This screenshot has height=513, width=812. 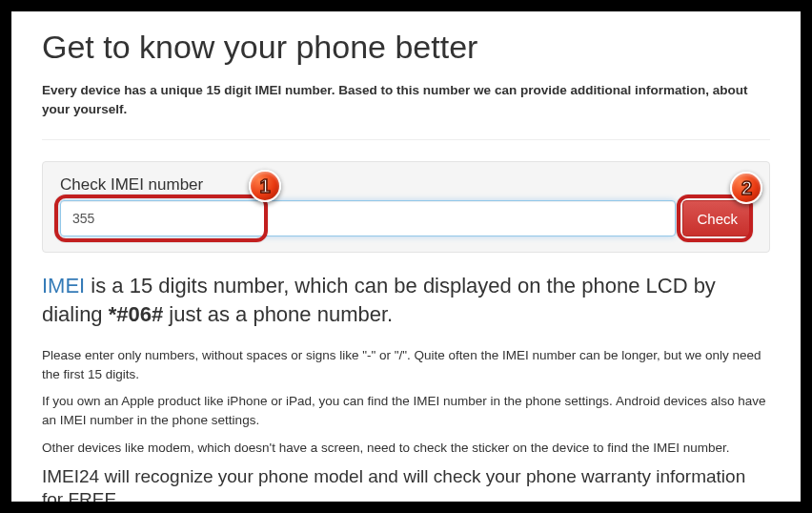 What do you see at coordinates (406, 483) in the screenshot?
I see `final-text: IMEI24 will recognize your phone model a…` at bounding box center [406, 483].